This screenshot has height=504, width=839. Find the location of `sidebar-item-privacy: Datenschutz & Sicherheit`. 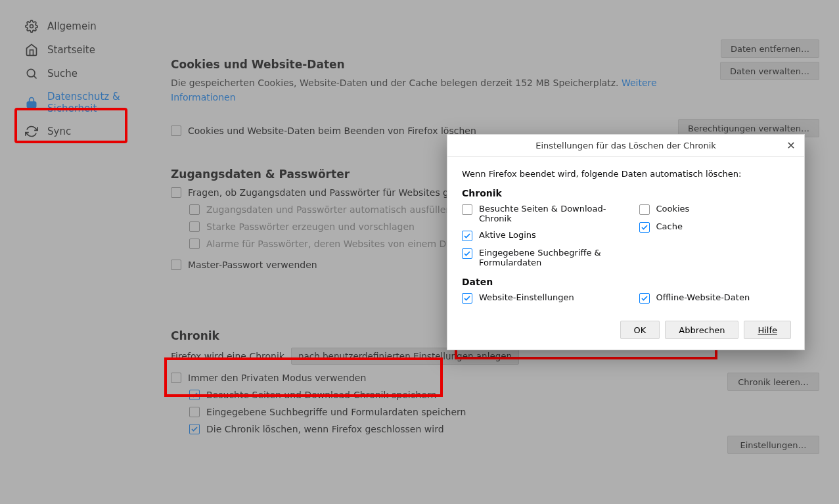

sidebar-item-privacy: Datenschutz & Sicherheit is located at coordinates (72, 103).